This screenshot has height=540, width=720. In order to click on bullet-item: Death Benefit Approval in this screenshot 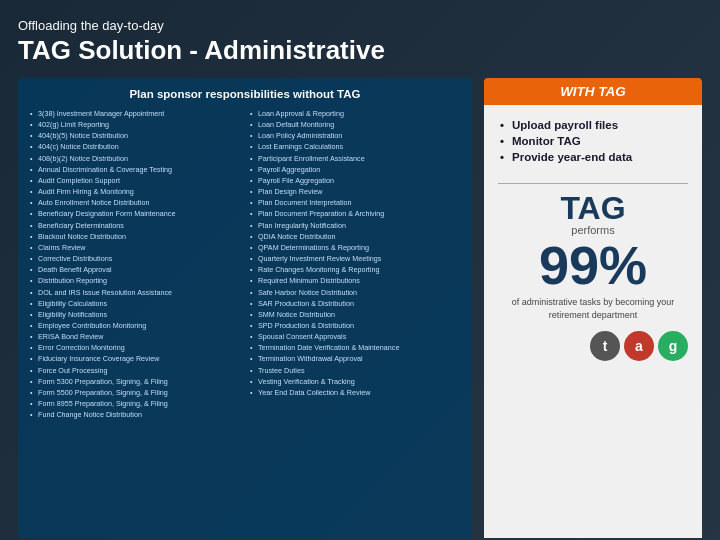, I will do `click(135, 270)`.